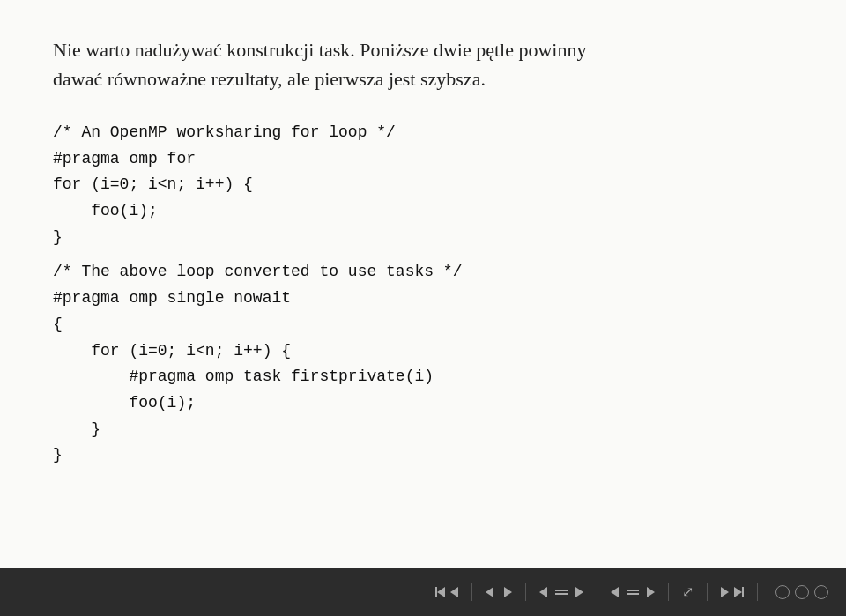 This screenshot has width=846, height=616. Describe the element at coordinates (499, 592) in the screenshot. I see `bottom-middle-controls` at that location.